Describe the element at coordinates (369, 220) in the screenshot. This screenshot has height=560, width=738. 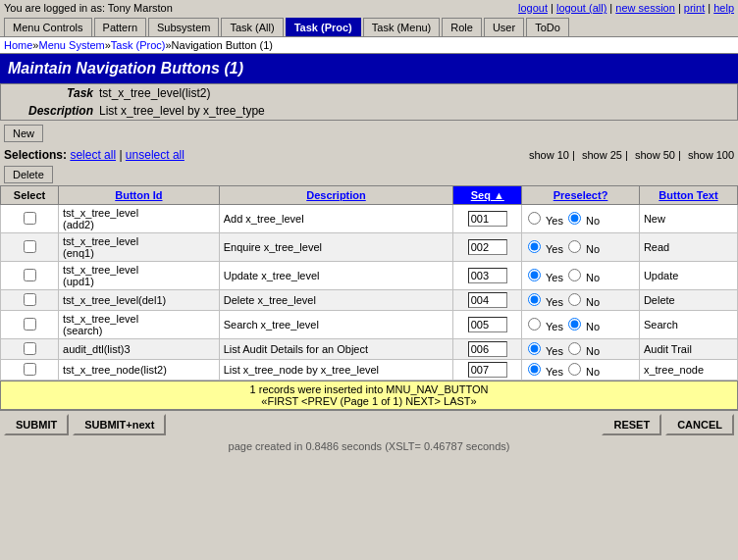
I see `table-row: tst_x_tree_level (add2)Add x_tree_level …` at that location.